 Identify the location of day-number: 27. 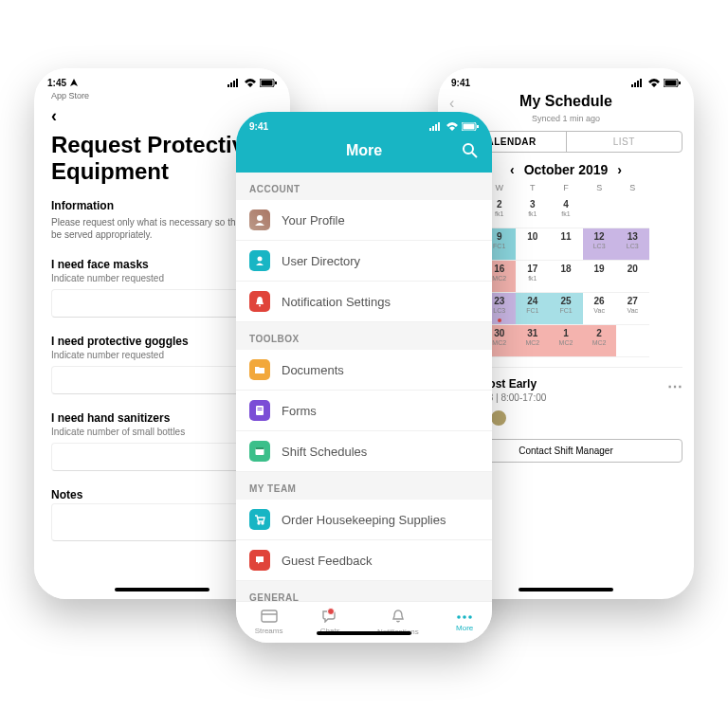
(633, 301).